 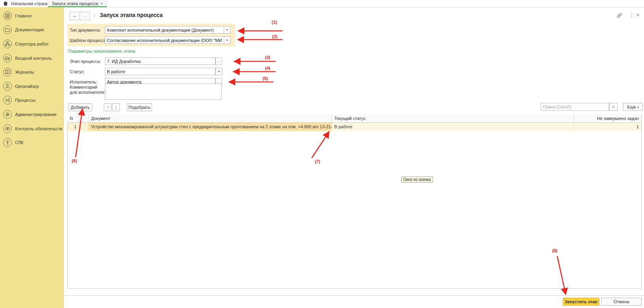 What do you see at coordinates (227, 30) in the screenshot?
I see `doc-type-dropdown-icon: ▾` at bounding box center [227, 30].